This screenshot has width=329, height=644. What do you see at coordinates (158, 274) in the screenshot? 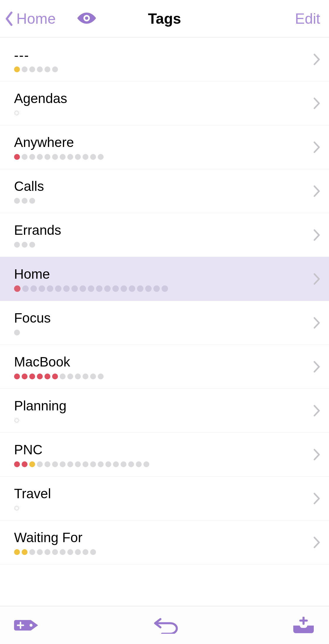
I see `tag-label: Home` at bounding box center [158, 274].